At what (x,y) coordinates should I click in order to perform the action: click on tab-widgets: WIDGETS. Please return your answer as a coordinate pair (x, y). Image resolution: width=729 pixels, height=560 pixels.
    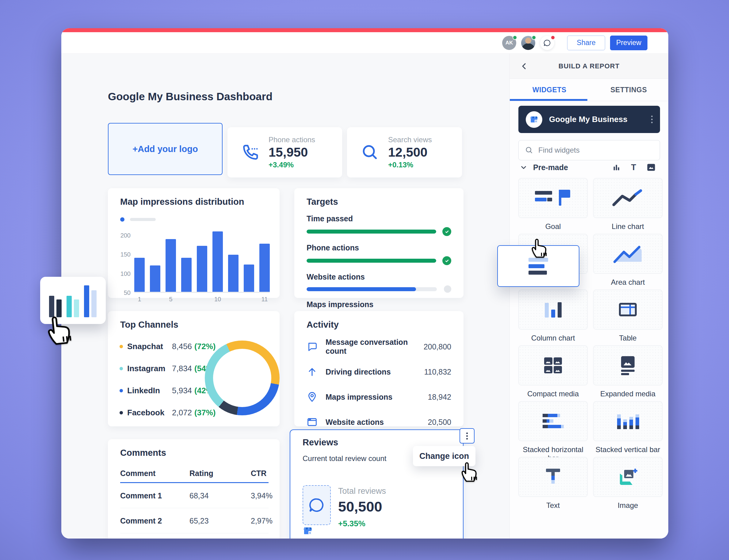
    Looking at the image, I should click on (549, 90).